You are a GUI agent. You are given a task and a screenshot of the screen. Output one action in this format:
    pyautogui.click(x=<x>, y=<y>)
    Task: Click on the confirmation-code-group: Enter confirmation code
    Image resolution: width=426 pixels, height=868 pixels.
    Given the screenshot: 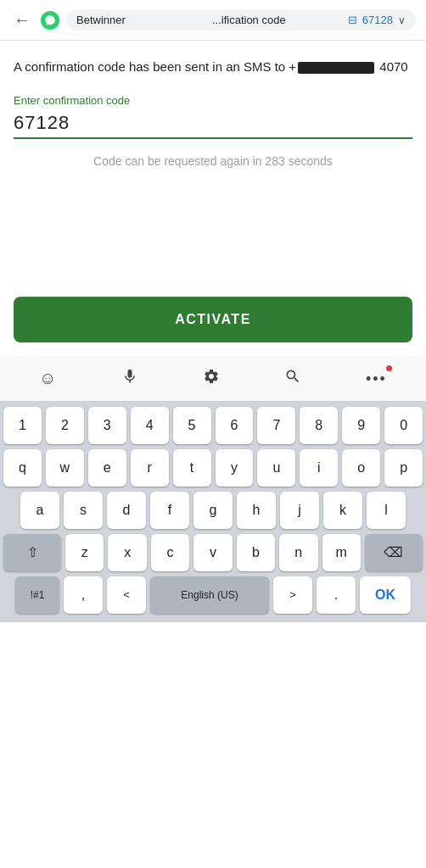 What is the action you would take?
    pyautogui.click(x=213, y=117)
    